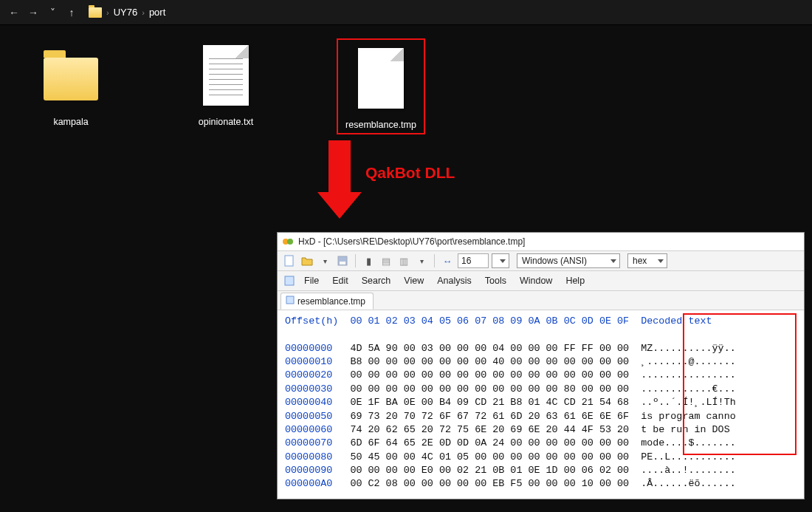 This screenshot has width=812, height=512. Describe the element at coordinates (71, 83) in the screenshot. I see `file-item-kampala: kampala` at that location.